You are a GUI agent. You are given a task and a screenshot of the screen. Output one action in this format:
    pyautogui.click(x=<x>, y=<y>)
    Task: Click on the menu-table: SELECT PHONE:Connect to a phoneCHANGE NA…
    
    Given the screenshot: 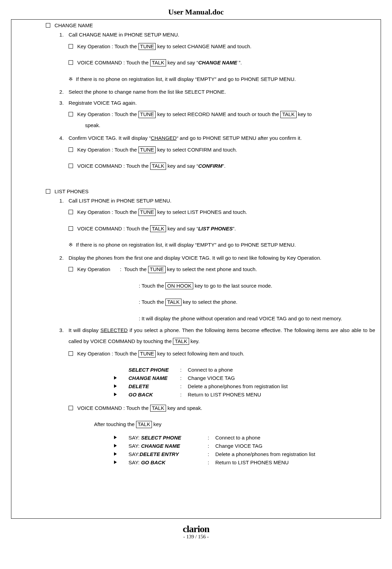 What is the action you would take?
    pyautogui.click(x=245, y=382)
    